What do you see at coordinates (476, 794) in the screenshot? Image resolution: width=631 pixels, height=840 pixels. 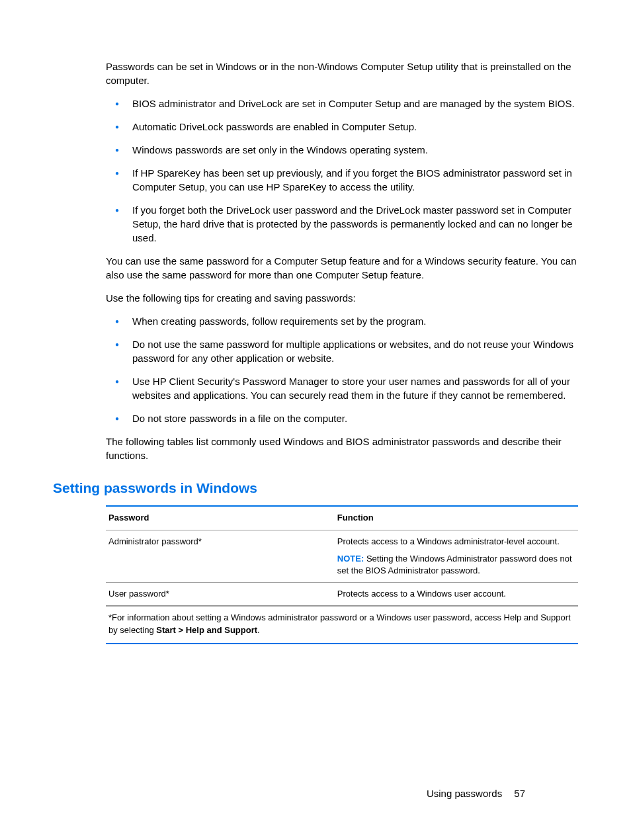 I see `page-footer: Using passwords 57` at bounding box center [476, 794].